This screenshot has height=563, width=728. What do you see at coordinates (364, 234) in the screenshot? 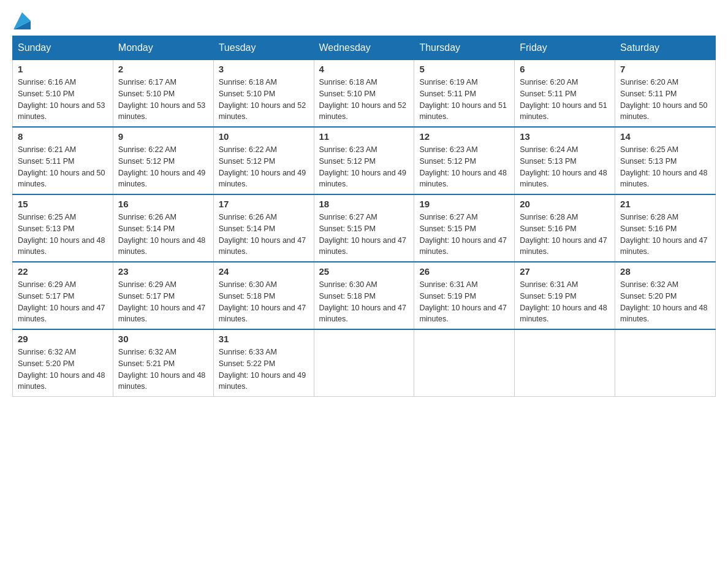
I see `day-info: Sunrise: 6:27 AMSunset: 5:15 PMDaylight:…` at bounding box center [364, 234].